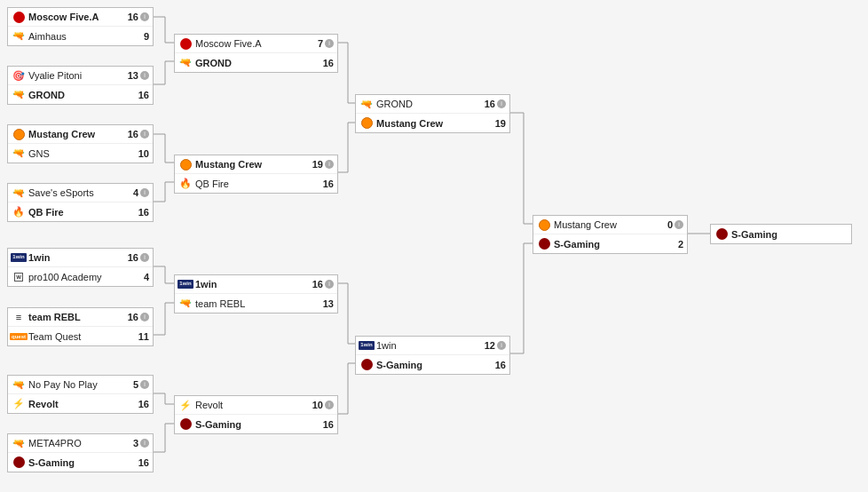 The width and height of the screenshot is (868, 492). I want to click on team-row: 🎯 Vyalie Pitoni 13 i, so click(80, 76).